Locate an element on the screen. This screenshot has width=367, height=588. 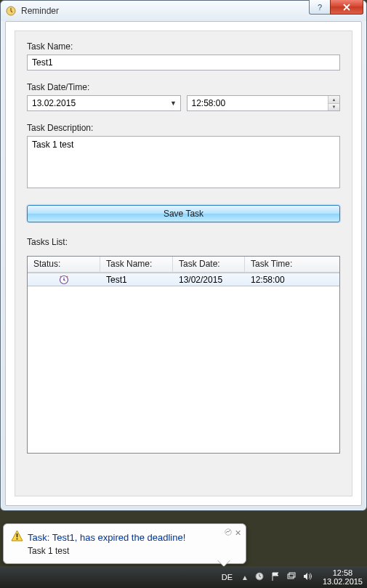
col-header-name: Task Name: is located at coordinates (137, 265).